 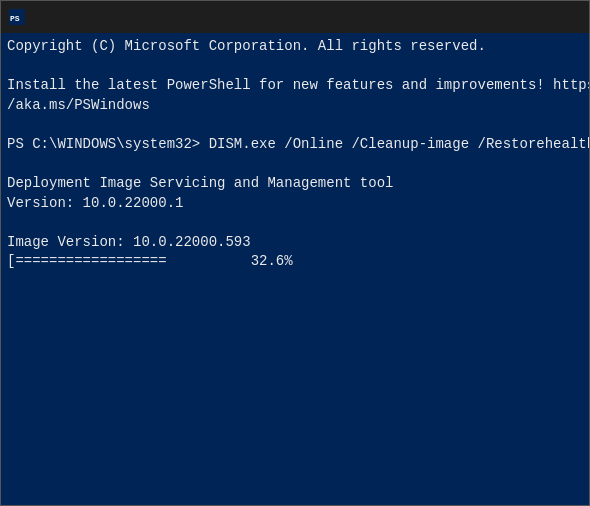 What do you see at coordinates (512, 17) in the screenshot?
I see `maximize-button` at bounding box center [512, 17].